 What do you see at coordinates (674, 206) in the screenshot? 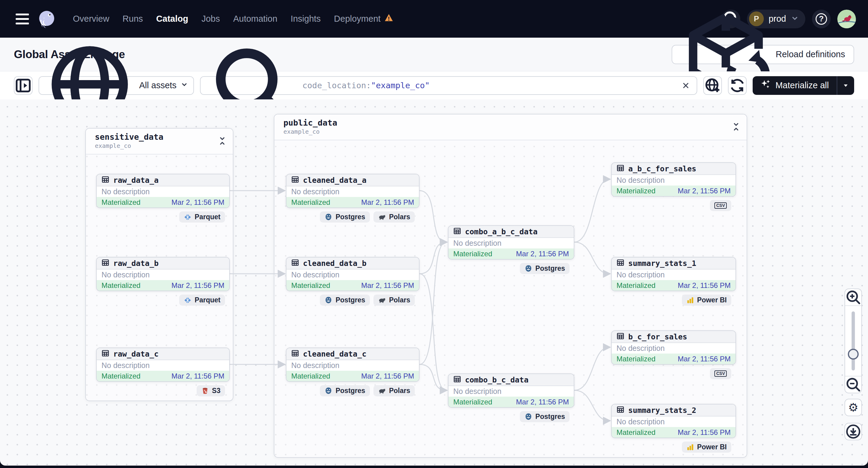
I see `asset-tags-a_b_c_for_sales: CSV` at bounding box center [674, 206].